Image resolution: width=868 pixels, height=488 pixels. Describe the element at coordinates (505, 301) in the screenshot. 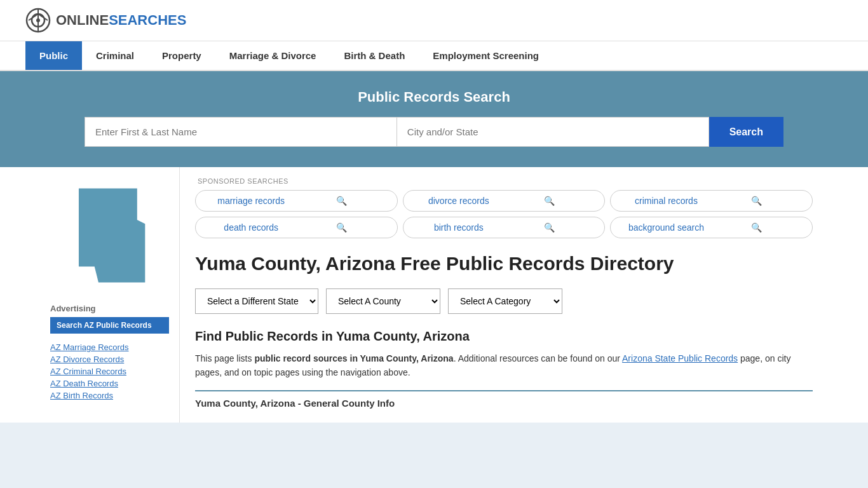

I see `category-dropdown: Select A Category` at that location.